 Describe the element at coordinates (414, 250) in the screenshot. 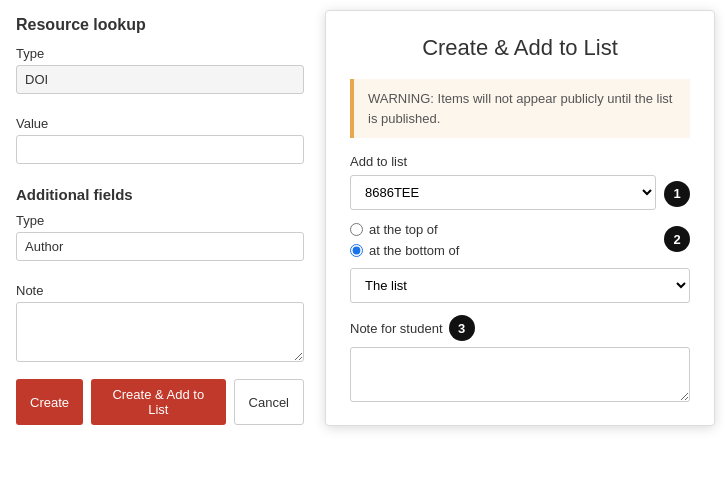

I see `at-bottom-label: at the bottom of` at that location.